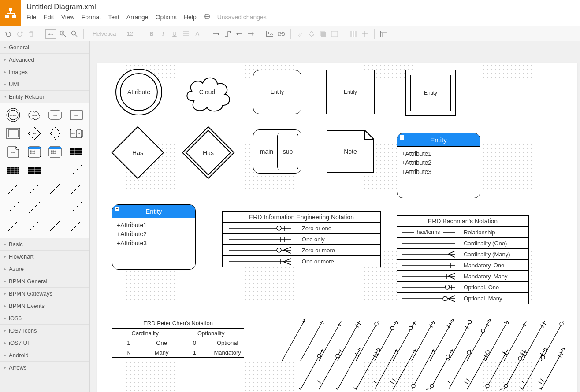 This screenshot has width=580, height=392. Describe the element at coordinates (45, 257) in the screenshot. I see `section-flowchart: Flowchart` at that location.